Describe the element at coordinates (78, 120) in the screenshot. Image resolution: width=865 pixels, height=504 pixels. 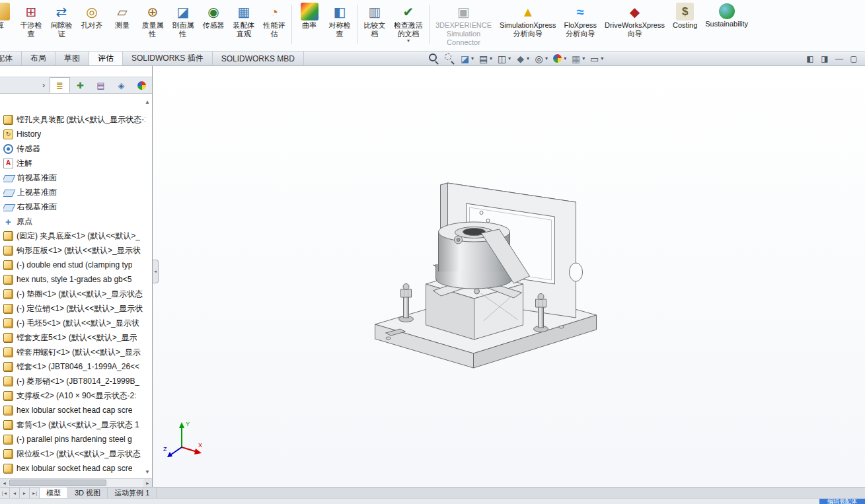
I see `feature-tree-item: 镗孔夹具装配 (默认<默认_显示状态-1>` at that location.